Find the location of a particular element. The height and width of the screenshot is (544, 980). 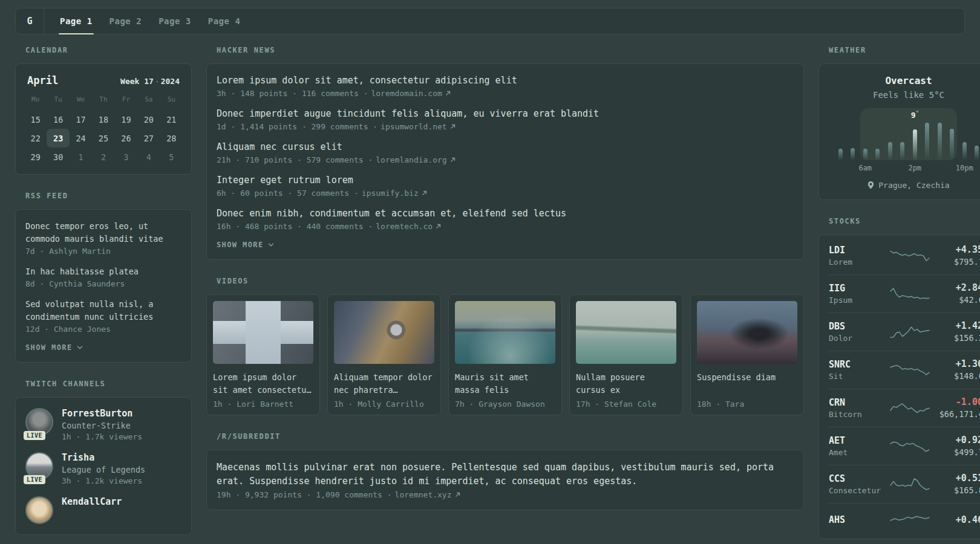

nav-tab-page-4: Page 4 is located at coordinates (224, 21).